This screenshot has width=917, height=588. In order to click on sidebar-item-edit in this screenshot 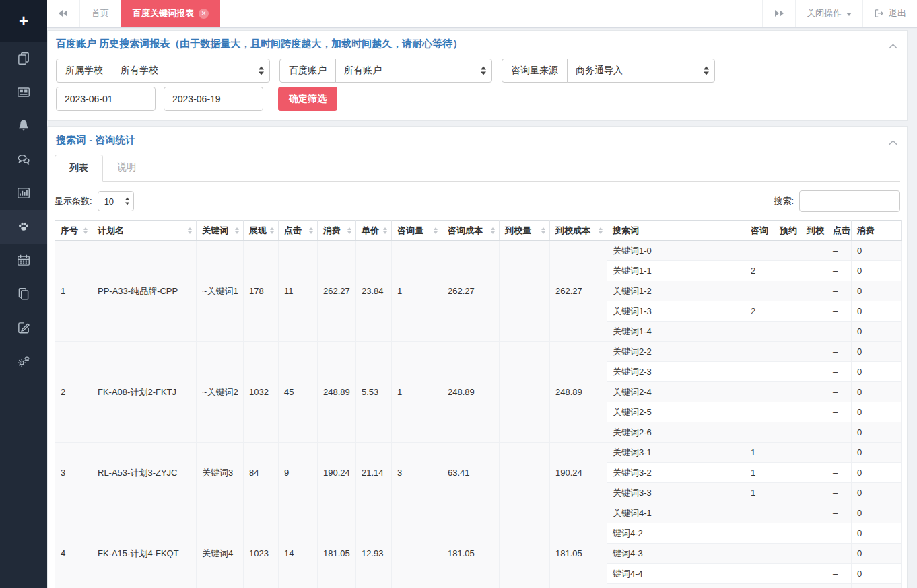, I will do `click(24, 328)`.